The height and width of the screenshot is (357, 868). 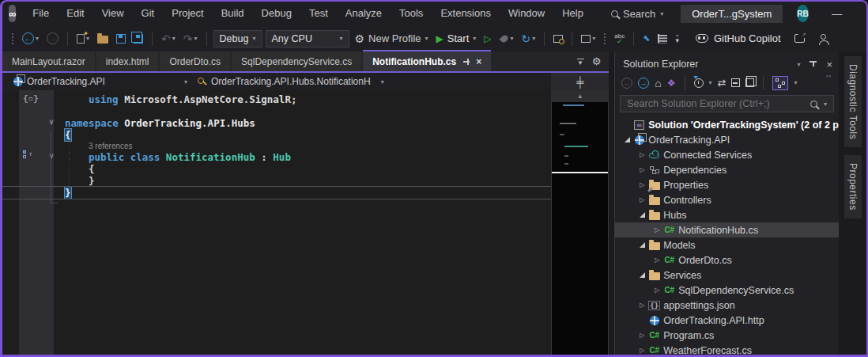 What do you see at coordinates (103, 38) in the screenshot?
I see `open-folder-button` at bounding box center [103, 38].